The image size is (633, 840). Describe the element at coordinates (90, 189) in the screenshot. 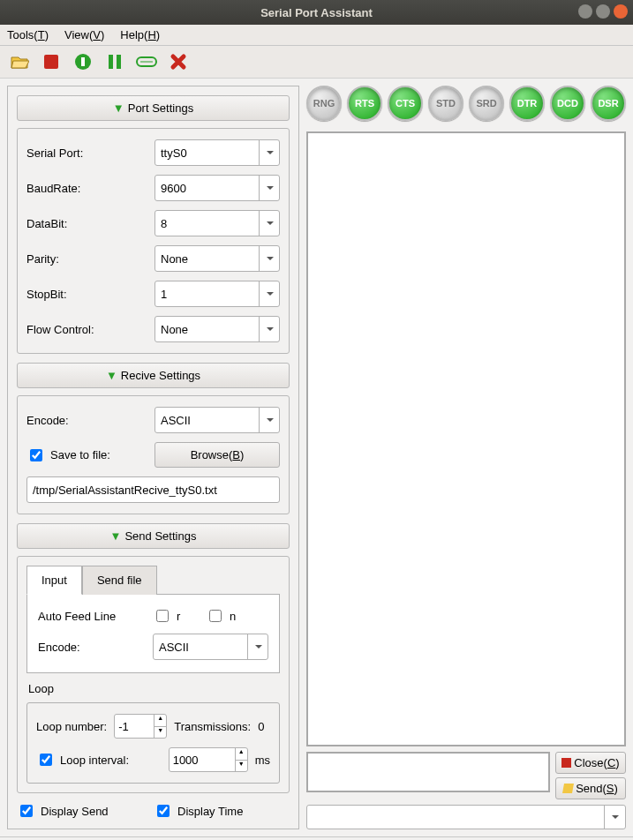

I see `baudrate-label: BaudRate:` at that location.